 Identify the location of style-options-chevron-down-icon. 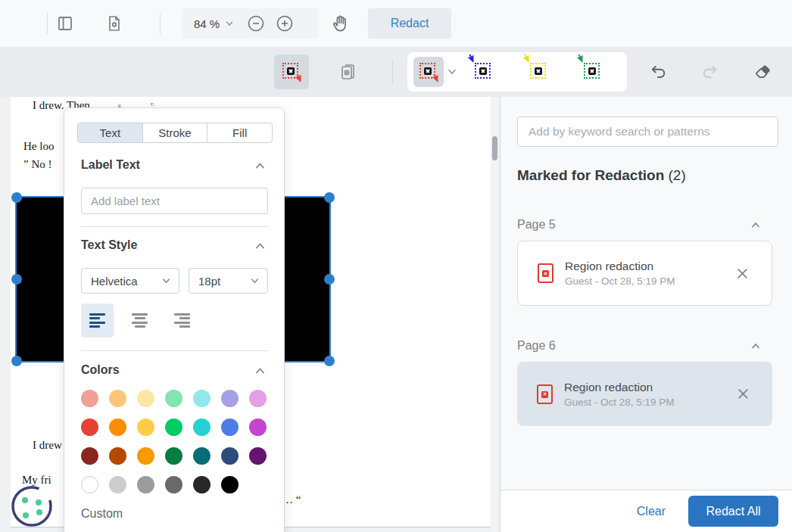
(452, 72).